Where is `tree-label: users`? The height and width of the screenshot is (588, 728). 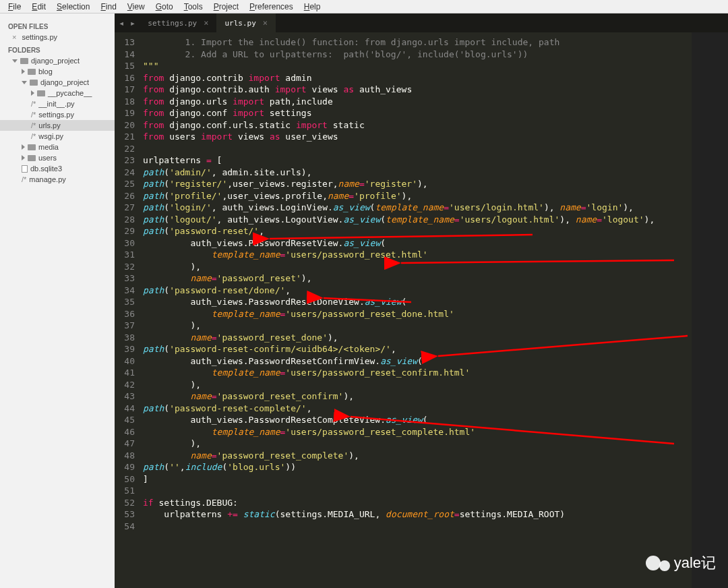 tree-label: users is located at coordinates (47, 158).